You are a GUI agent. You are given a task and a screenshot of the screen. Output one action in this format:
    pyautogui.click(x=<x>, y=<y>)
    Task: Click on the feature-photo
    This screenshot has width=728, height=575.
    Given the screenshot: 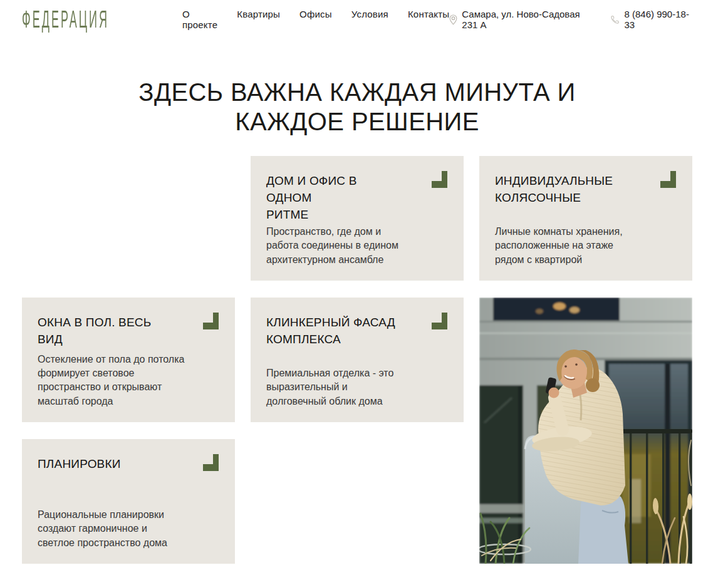 What is the action you would take?
    pyautogui.click(x=586, y=431)
    